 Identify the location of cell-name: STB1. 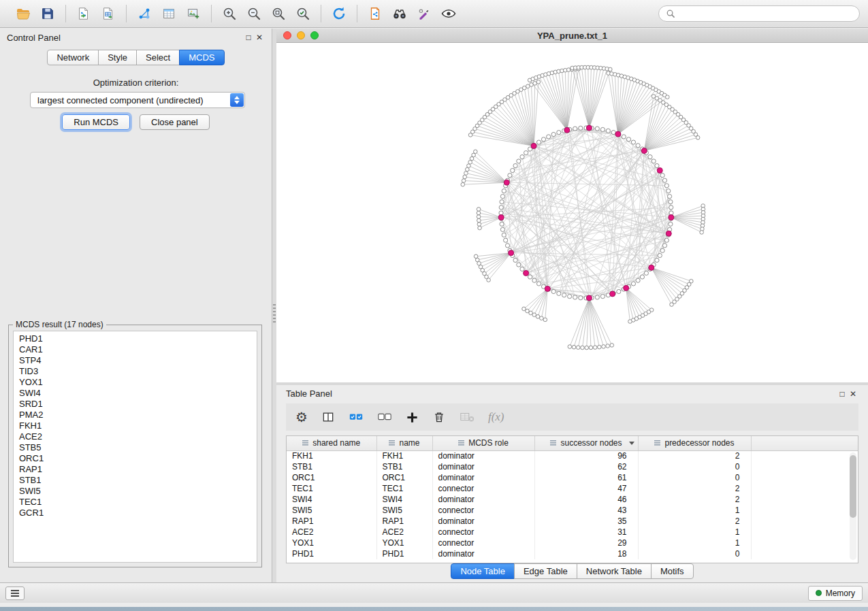
(404, 467).